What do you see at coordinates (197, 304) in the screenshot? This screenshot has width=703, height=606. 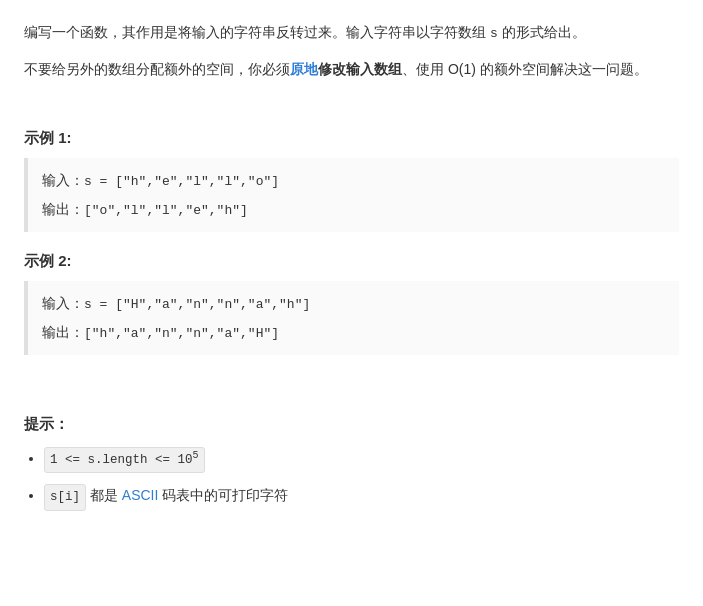 I see `input-value-2: s = ["H","a","n","n","a","h"]` at bounding box center [197, 304].